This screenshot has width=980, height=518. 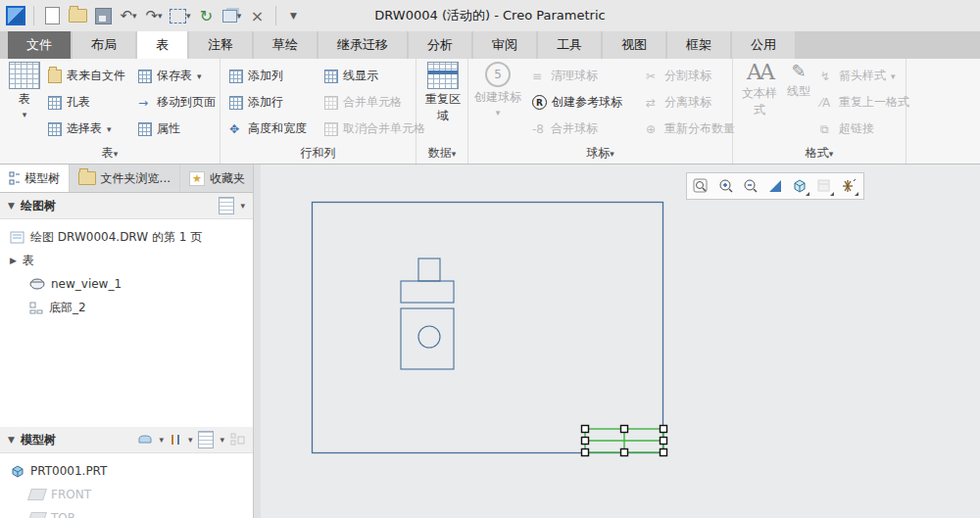 What do you see at coordinates (894, 76) in the screenshot?
I see `arrow-style-dropdown-arrow-icon: ▾` at bounding box center [894, 76].